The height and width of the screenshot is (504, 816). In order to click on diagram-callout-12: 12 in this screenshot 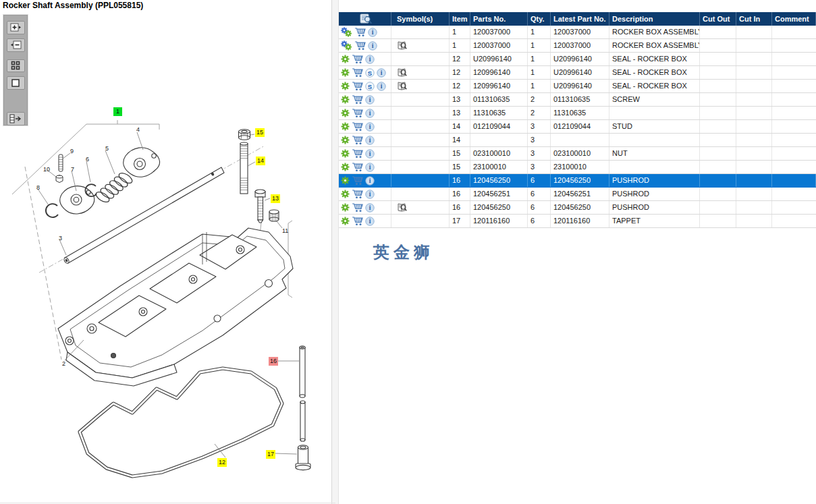, I will do `click(222, 463)`.